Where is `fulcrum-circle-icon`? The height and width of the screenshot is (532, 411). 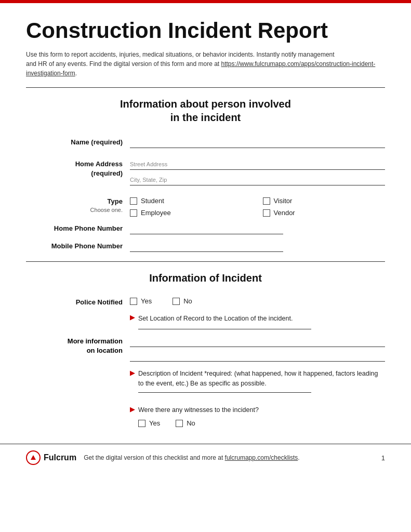 fulcrum-circle-icon is located at coordinates (33, 458).